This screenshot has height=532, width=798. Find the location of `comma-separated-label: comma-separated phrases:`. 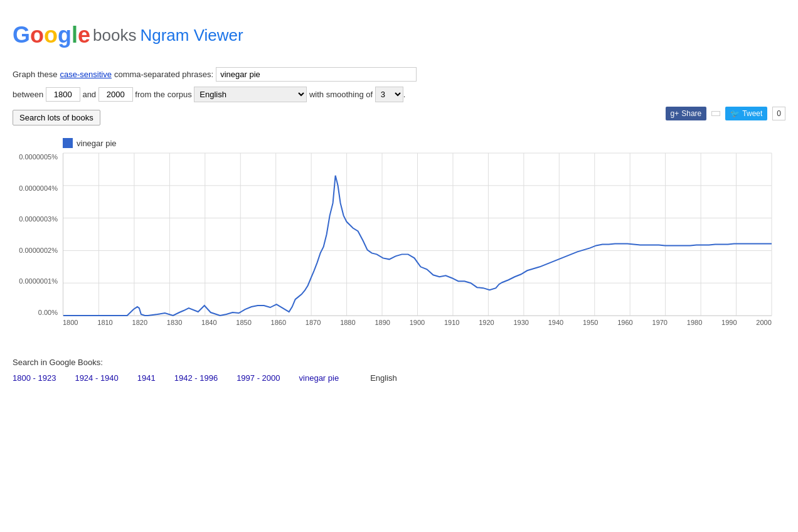

comma-separated-label: comma-separated phrases: is located at coordinates (164, 74).